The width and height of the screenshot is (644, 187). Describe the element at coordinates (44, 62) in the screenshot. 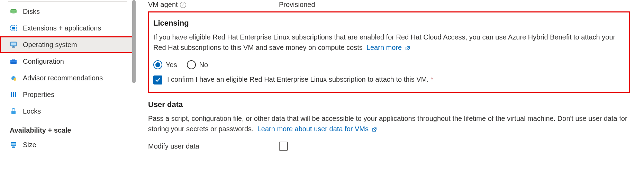

I see `sidebar-item-label: Configuration` at that location.